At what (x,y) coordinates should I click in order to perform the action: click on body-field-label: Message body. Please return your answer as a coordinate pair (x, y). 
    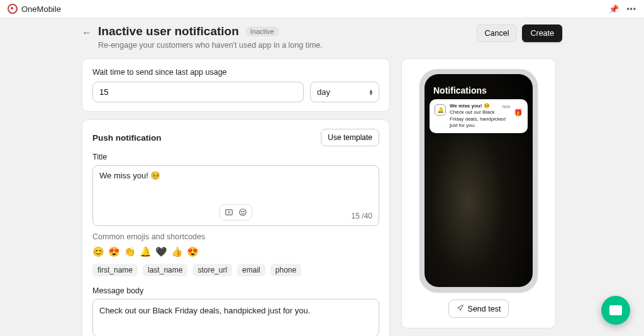
    Looking at the image, I should click on (236, 291).